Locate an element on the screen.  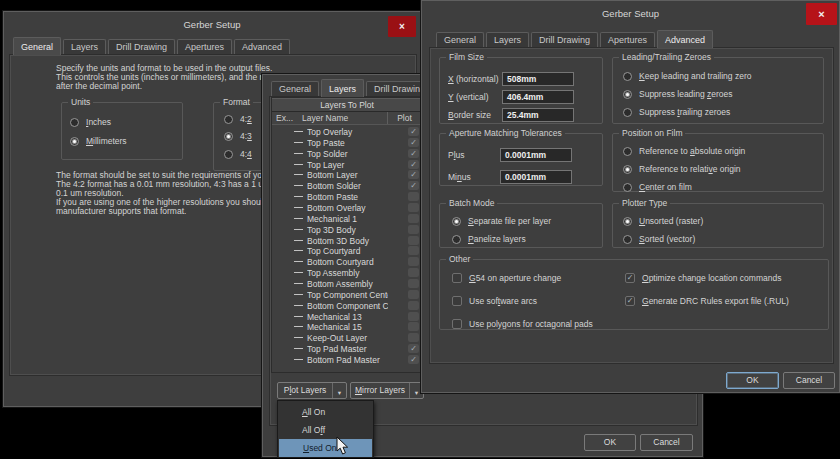
radio-sorted-vector: Sorted (vector) is located at coordinates (659, 239).